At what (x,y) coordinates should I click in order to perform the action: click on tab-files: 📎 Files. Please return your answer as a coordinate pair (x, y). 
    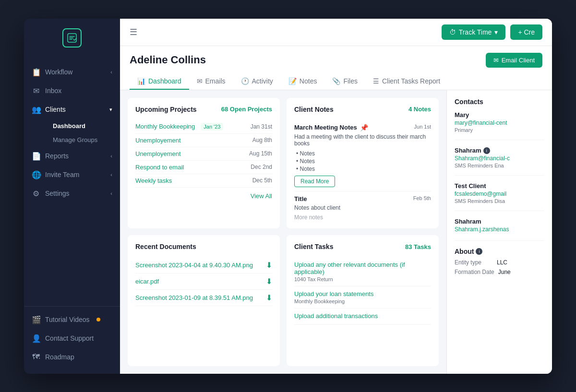
    Looking at the image, I should click on (345, 82).